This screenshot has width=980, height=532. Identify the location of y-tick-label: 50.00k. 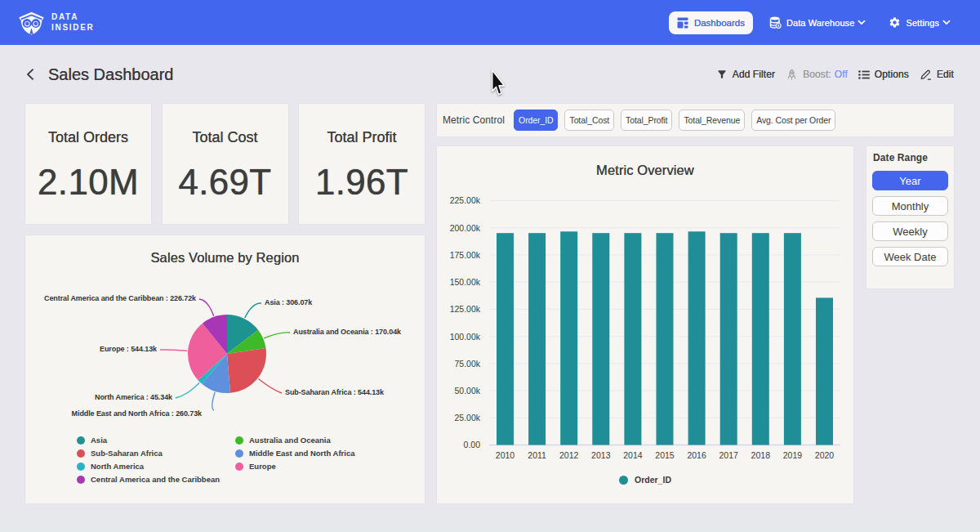
(467, 391).